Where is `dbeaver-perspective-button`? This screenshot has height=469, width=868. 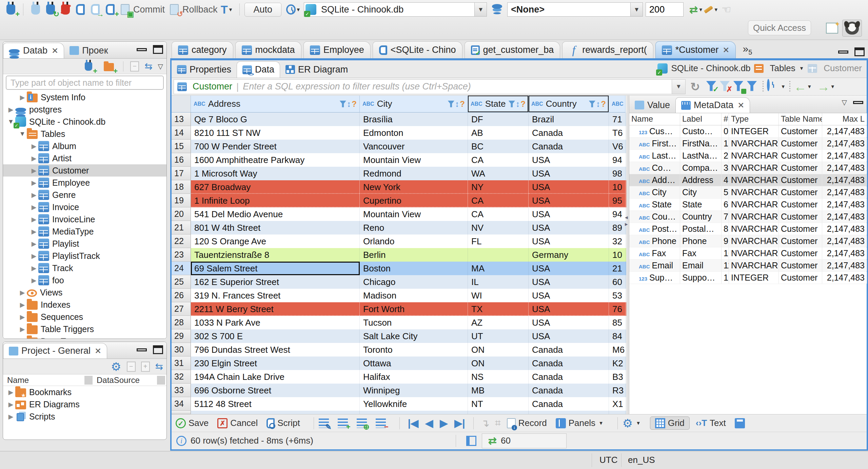
dbeaver-perspective-button is located at coordinates (852, 28).